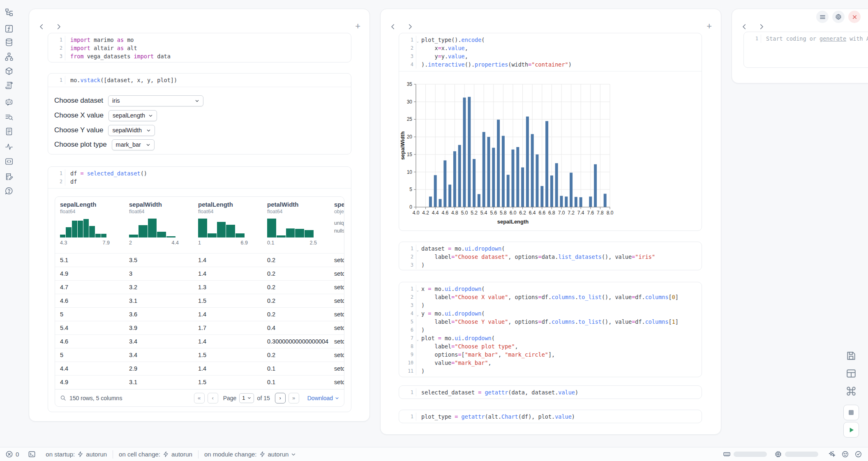 The image size is (868, 461). What do you see at coordinates (9, 42) in the screenshot?
I see `sidebar-item-datasources` at bounding box center [9, 42].